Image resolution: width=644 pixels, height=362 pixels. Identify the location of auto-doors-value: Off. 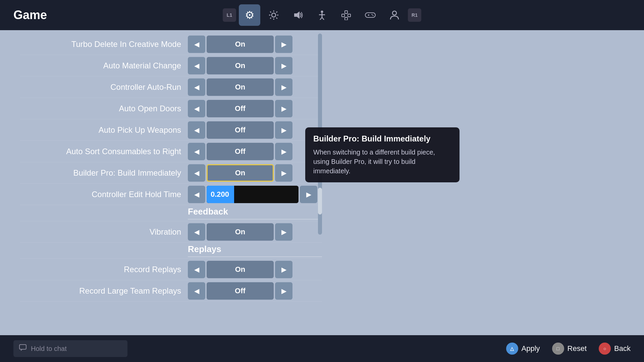
(240, 109).